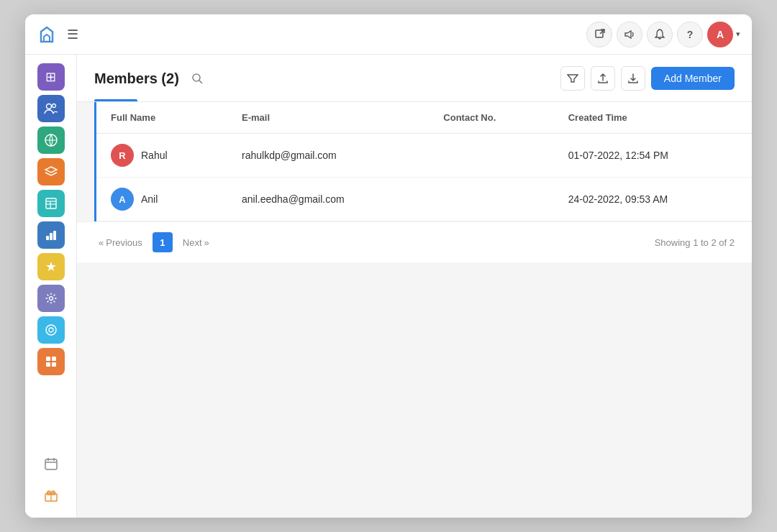 The image size is (777, 532). Describe the element at coordinates (414, 242) in the screenshot. I see `pagination-bar: « Previous 1 Next » Showing 1 to 2 of 2` at that location.